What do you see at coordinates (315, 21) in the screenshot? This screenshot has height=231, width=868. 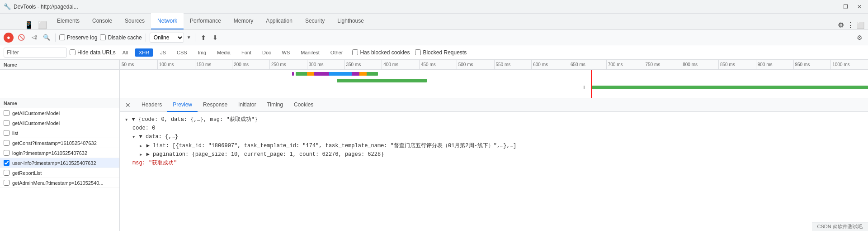 I see `tab-security: Security` at bounding box center [315, 21].